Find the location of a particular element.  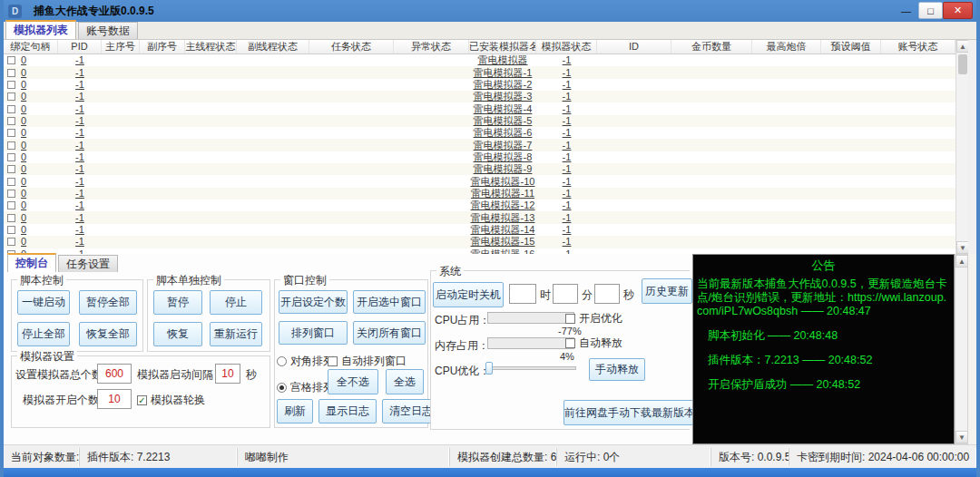

emulator-name-link: 雷电模拟器-4 is located at coordinates (503, 109).